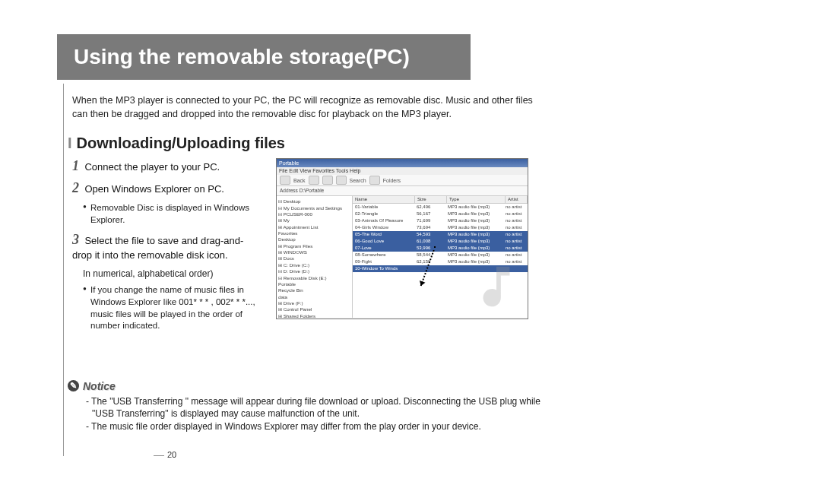  I want to click on step-text: Open Windows Explorer on PC., so click(154, 189).